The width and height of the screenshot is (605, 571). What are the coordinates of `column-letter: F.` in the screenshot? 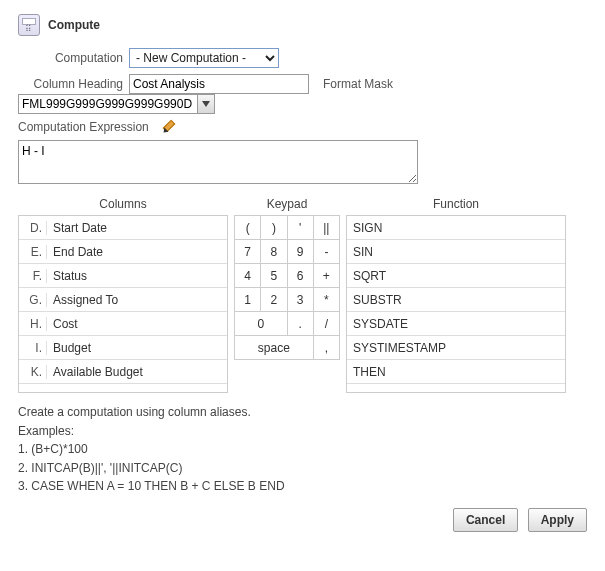 It's located at (33, 276).